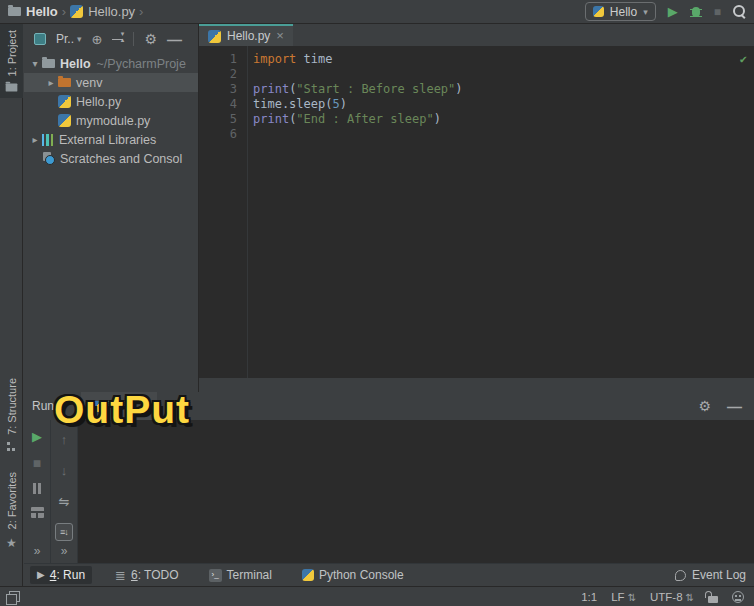 The image size is (754, 606). What do you see at coordinates (37, 488) in the screenshot?
I see `pause-output-button` at bounding box center [37, 488].